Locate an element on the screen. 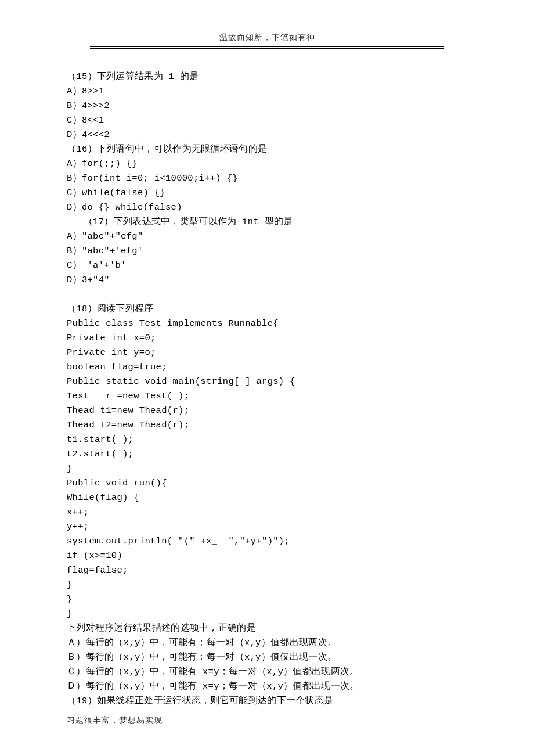 Image resolution: width=534 pixels, height=756 pixels. text-line: Ｂ）每行的（x,y）中，可能有；每一对（x,y）值仅出现一次。 is located at coordinates (267, 657).